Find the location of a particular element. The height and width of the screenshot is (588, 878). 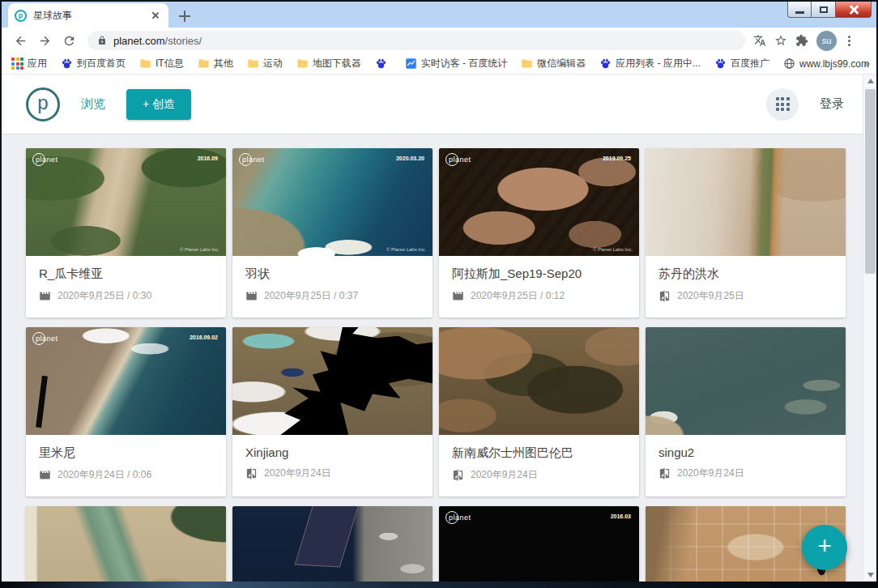

tab-strip: p 星球故事 is located at coordinates (439, 15).